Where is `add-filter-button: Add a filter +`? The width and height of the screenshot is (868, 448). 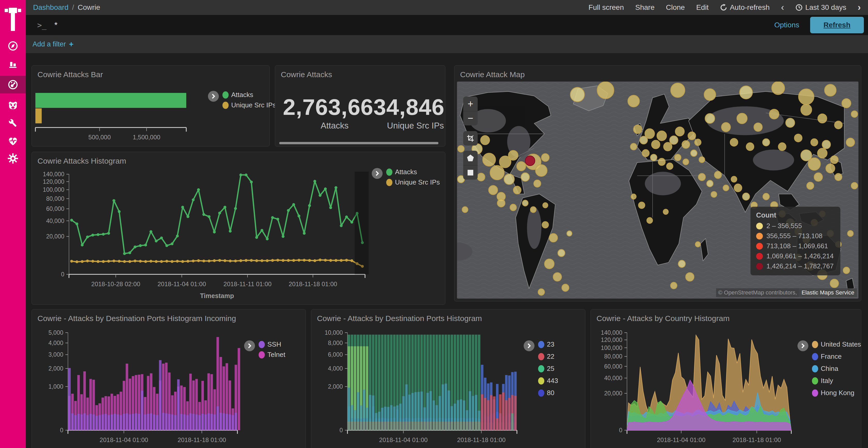 add-filter-button: Add a filter + is located at coordinates (53, 44).